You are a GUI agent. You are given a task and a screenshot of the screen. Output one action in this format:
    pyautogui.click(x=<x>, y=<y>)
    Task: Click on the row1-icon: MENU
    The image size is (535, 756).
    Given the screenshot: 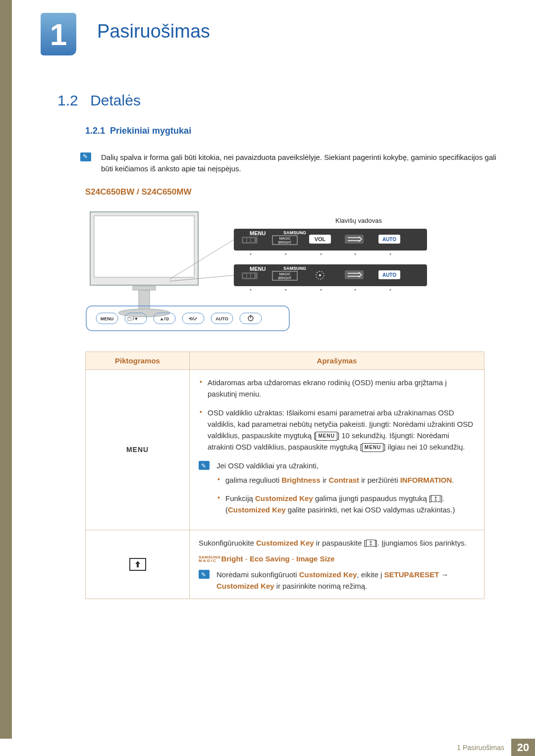 What is the action you would take?
    pyautogui.click(x=138, y=450)
    